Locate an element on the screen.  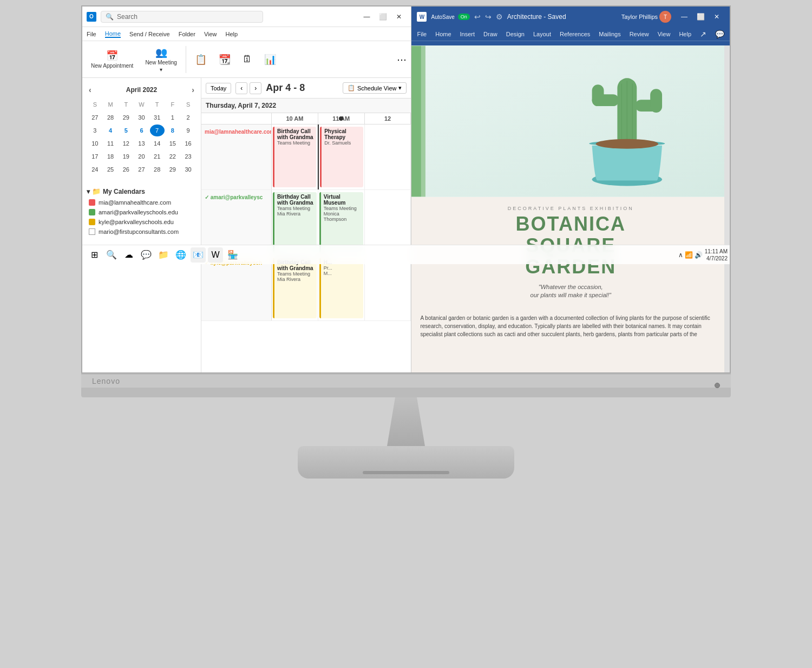
time-slot-11am: H... Pr... M... is located at coordinates (342, 288).